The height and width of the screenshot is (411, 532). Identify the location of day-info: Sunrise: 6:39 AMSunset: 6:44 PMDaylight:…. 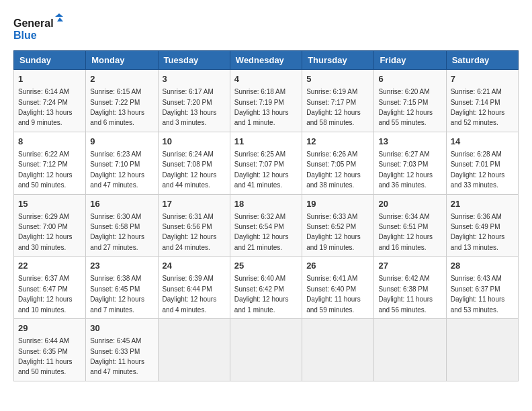
(189, 294).